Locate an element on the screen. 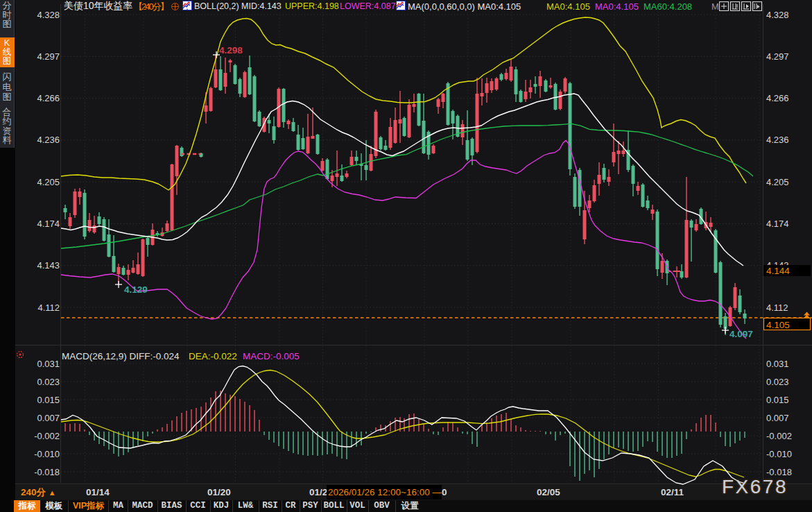 This screenshot has width=812, height=512. svg-text: -0.018 is located at coordinates (47, 472).